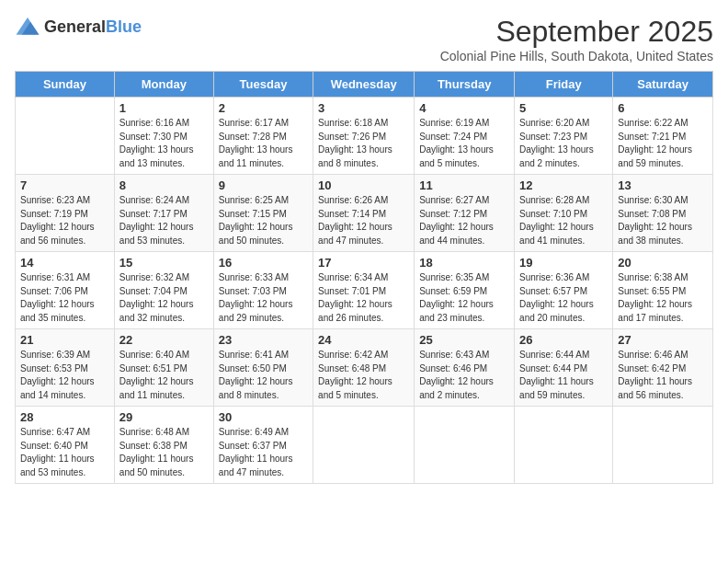 Image resolution: width=728 pixels, height=563 pixels. Describe the element at coordinates (364, 291) in the screenshot. I see `calendar-cell: 17Sunrise: 6:34 AMSunset: 7:01 PMDayligh…` at that location.